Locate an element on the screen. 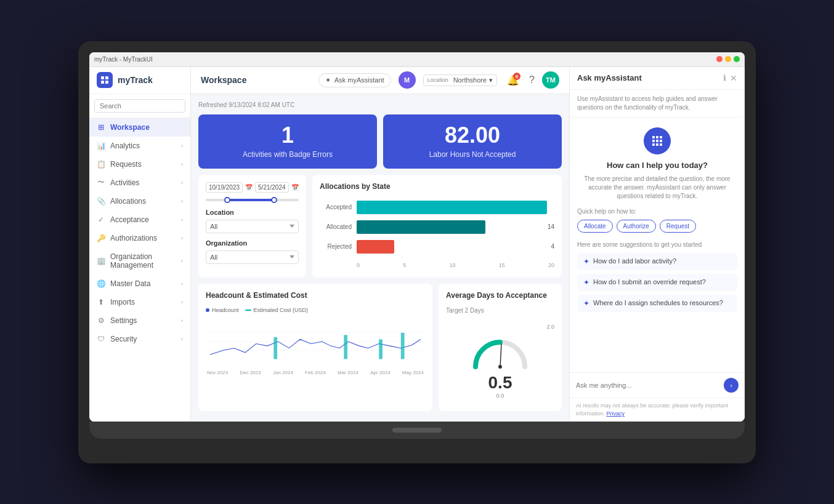 The image size is (834, 504). avg-days-panel: Average Days to Acceptance Target 2 Days… is located at coordinates (500, 347).